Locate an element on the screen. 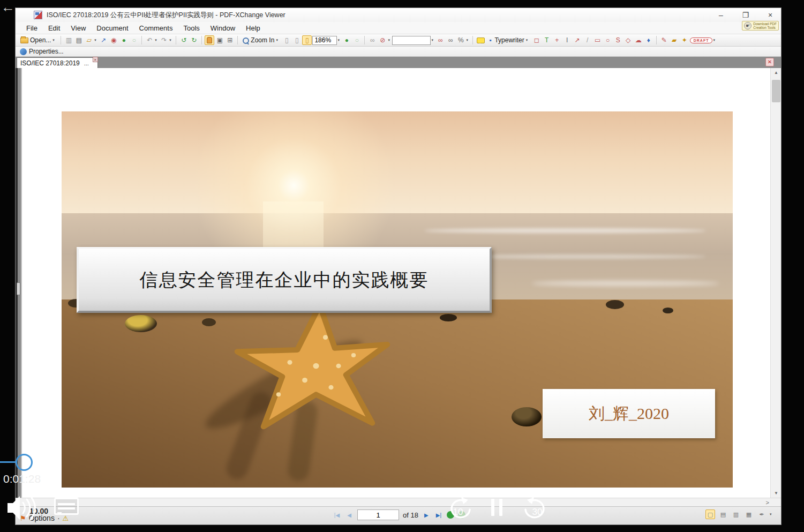  loupe-tool-icon: ∞ is located at coordinates (372, 40).